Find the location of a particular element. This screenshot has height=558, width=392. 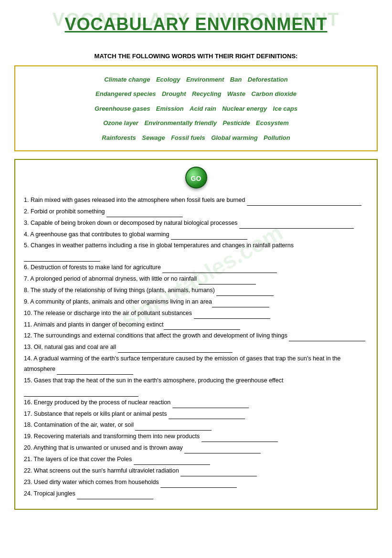

def-item-18: 18. Contamination of the air, water, or … is located at coordinates (196, 425).